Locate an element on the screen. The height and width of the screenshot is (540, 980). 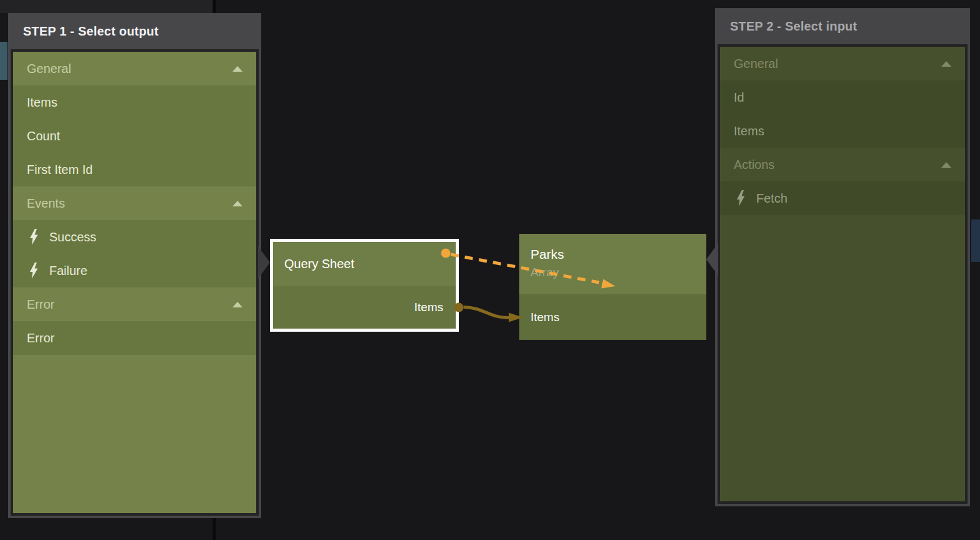
step2-panel-title: STEP 2 - Select input is located at coordinates (843, 26).